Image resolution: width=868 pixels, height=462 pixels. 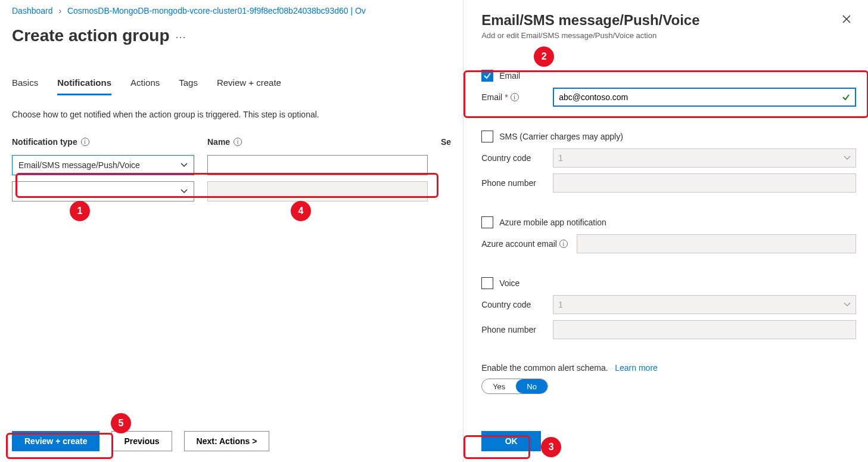 I want to click on column-header-name: Name, so click(x=219, y=142).